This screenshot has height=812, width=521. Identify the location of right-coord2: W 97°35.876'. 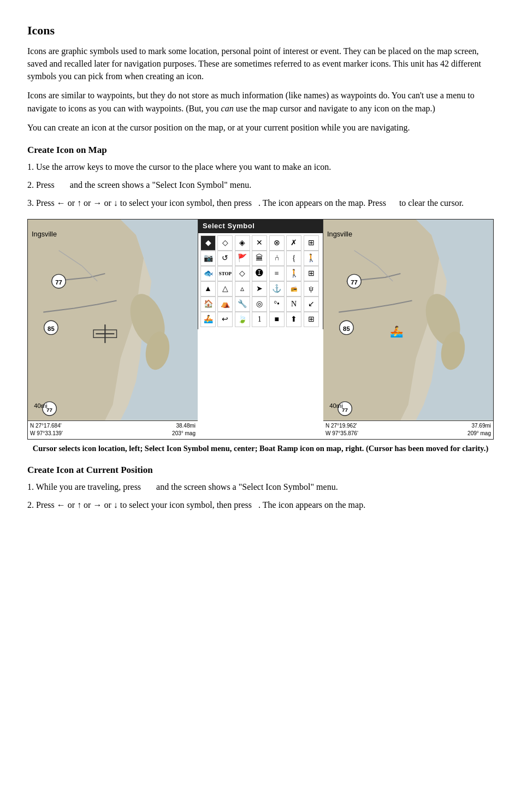
(342, 434).